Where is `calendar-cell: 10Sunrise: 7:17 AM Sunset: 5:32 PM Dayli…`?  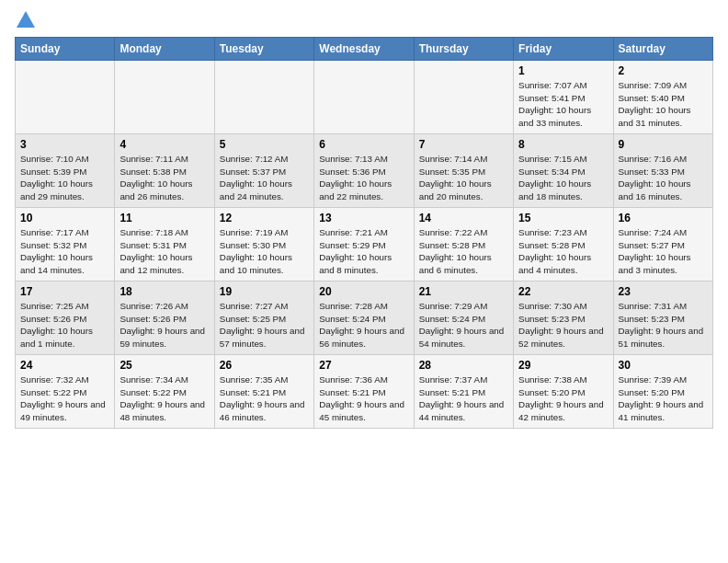 calendar-cell: 10Sunrise: 7:17 AM Sunset: 5:32 PM Dayli… is located at coordinates (65, 245).